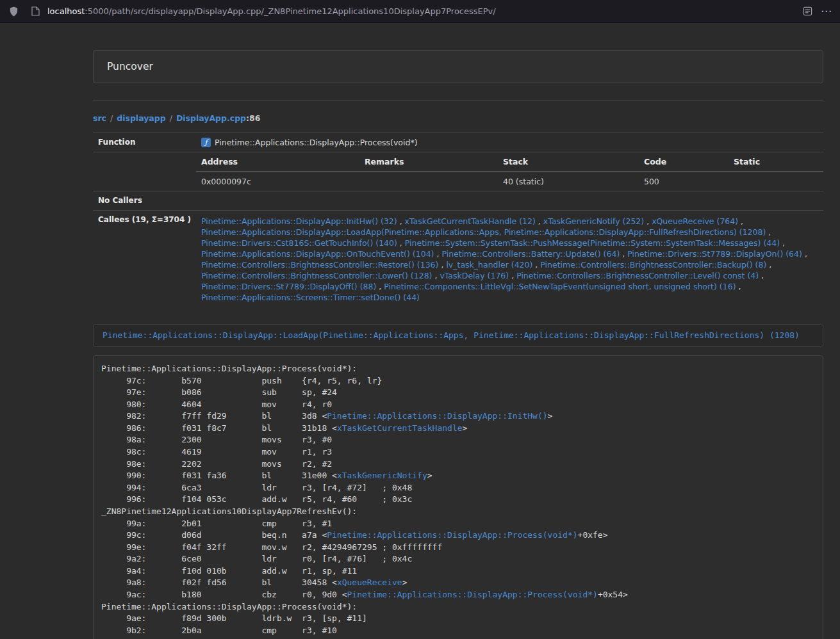 The image size is (840, 639). I want to click on callee-link: xTaskGenericNotify (252), so click(593, 222).